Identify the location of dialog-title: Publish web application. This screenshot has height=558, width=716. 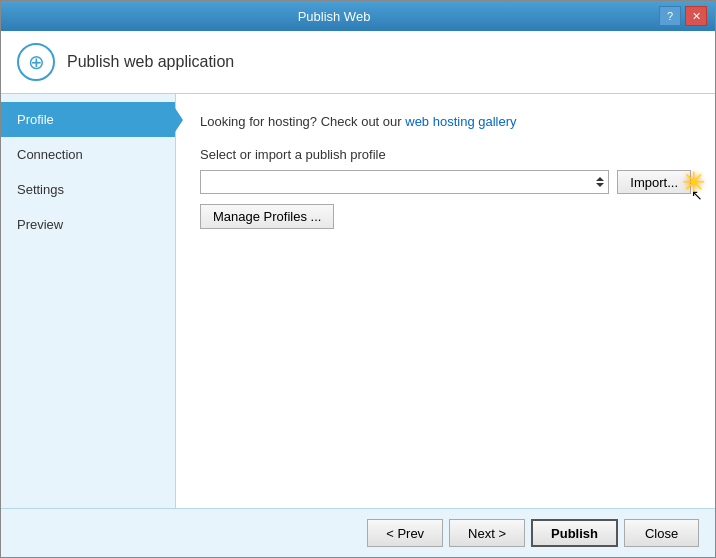
(150, 62).